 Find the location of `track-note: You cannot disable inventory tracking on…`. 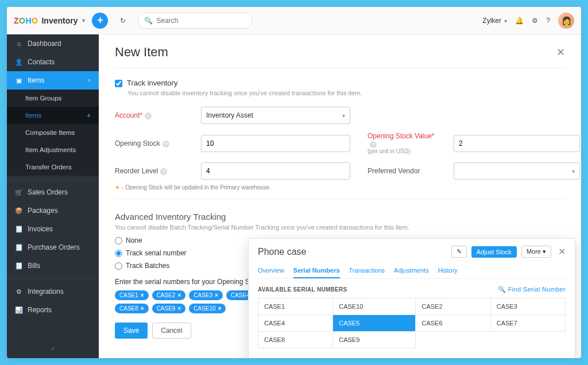

track-note: You cannot disable inventory tracking on… is located at coordinates (346, 93).